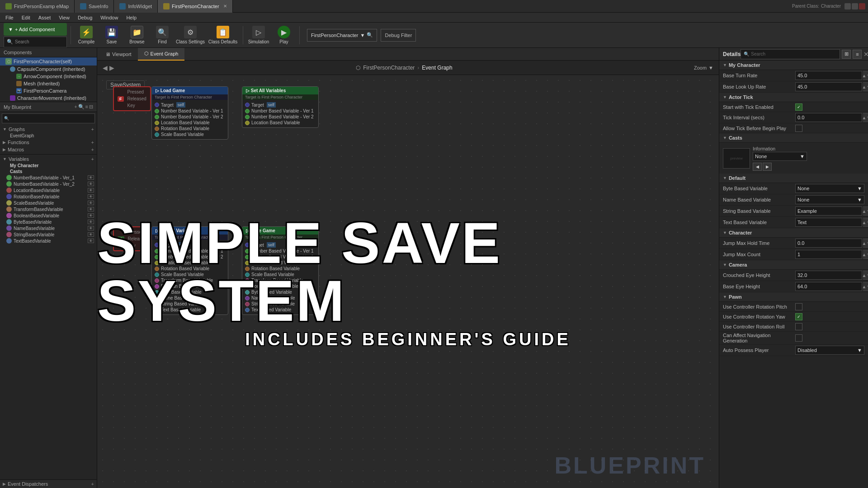 The width and height of the screenshot is (868, 488). Describe the element at coordinates (48, 91) in the screenshot. I see `component-camera: 📷 FirstPersonCamera` at that location.